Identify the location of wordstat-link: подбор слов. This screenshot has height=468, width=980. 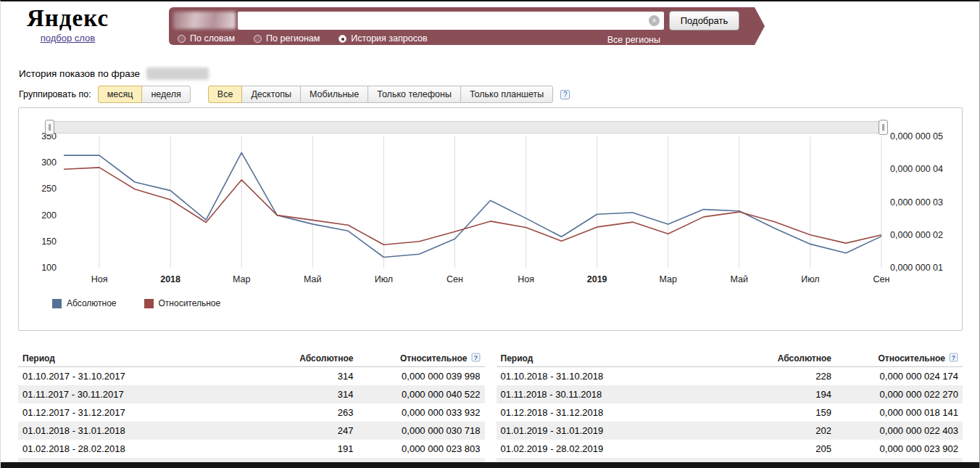
(68, 38).